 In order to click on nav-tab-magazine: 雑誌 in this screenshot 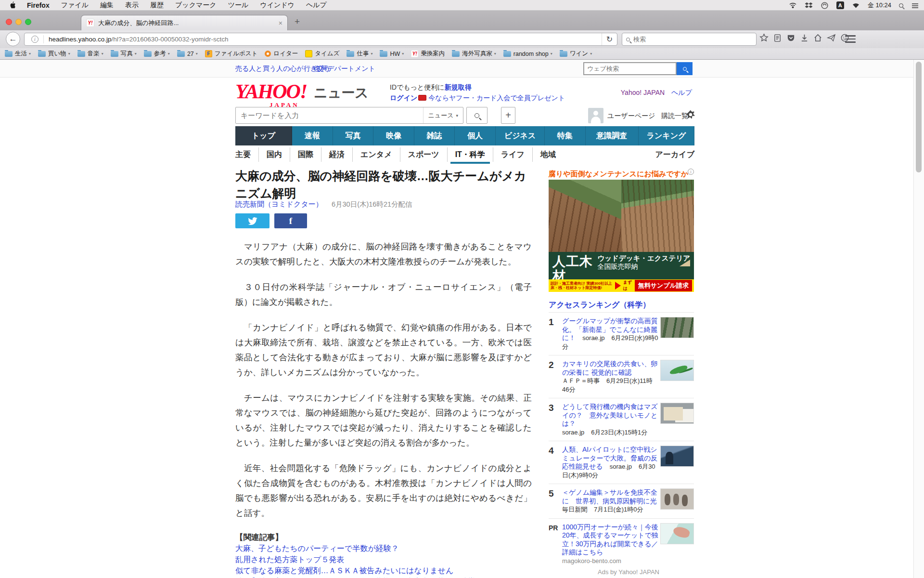, I will do `click(435, 136)`.